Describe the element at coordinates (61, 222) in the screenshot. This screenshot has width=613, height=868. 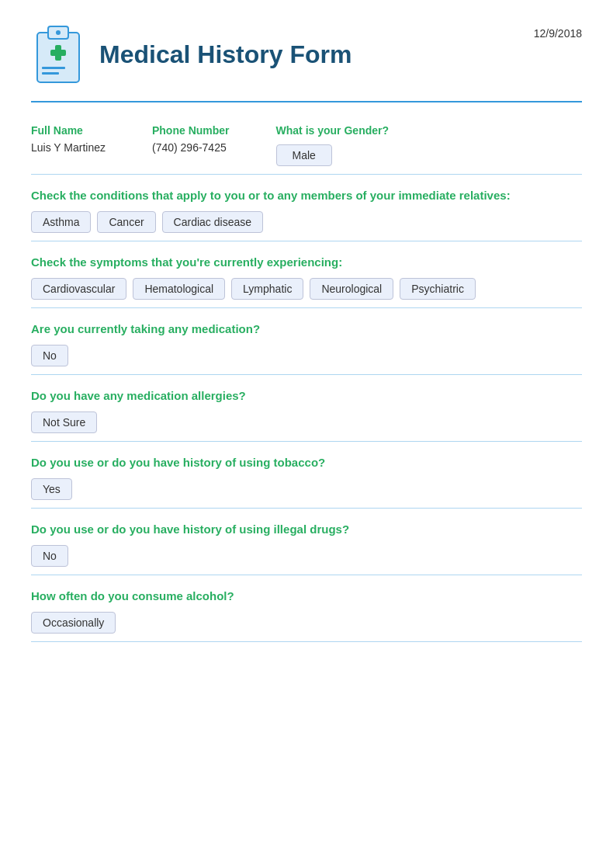
I see `condition-tag: Asthma` at that location.